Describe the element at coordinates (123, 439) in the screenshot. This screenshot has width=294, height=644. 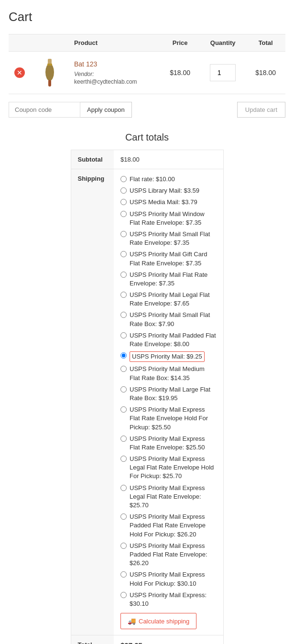
I see `shipping-radio-usps_express_flat` at that location.